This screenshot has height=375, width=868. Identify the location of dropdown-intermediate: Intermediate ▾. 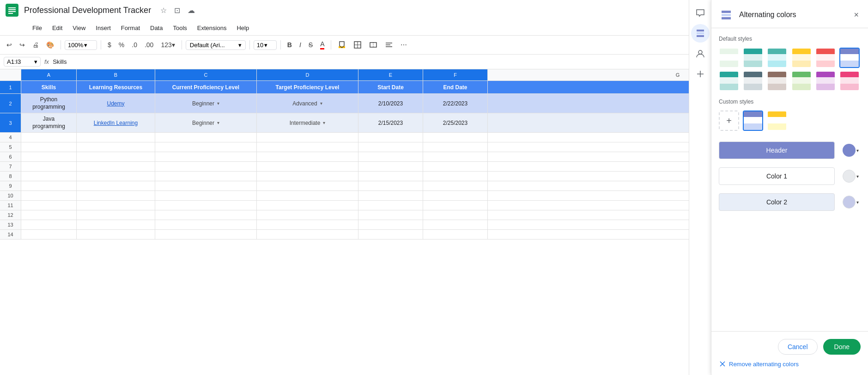
(308, 123).